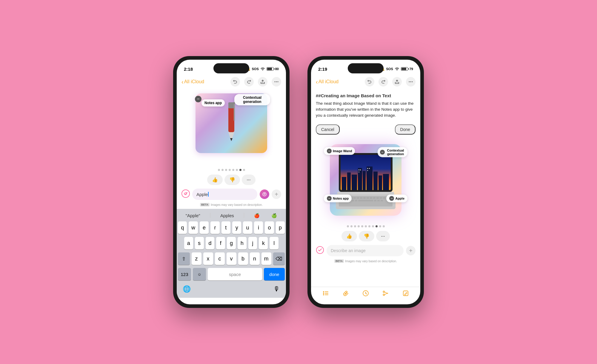 The image size is (597, 364). What do you see at coordinates (210, 243) in the screenshot?
I see `key-d: d` at bounding box center [210, 243].